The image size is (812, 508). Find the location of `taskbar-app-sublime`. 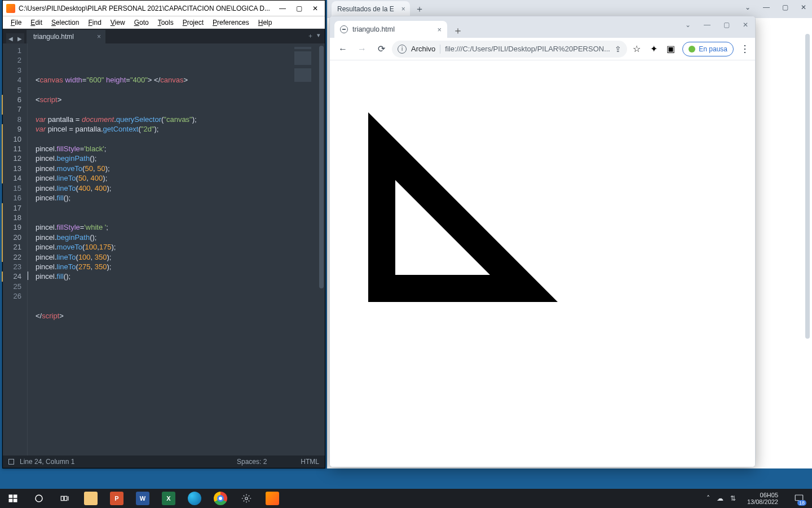

taskbar-app-sublime is located at coordinates (272, 498).